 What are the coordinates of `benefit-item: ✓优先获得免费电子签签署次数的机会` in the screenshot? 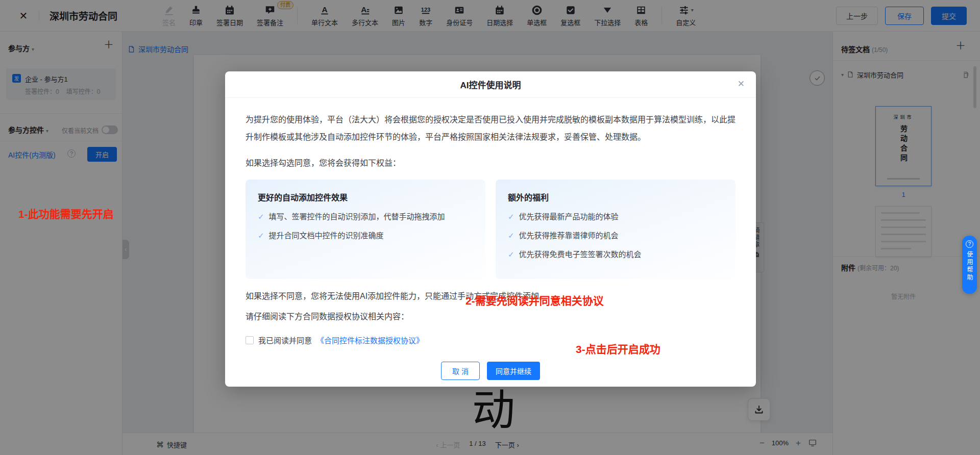 It's located at (616, 255).